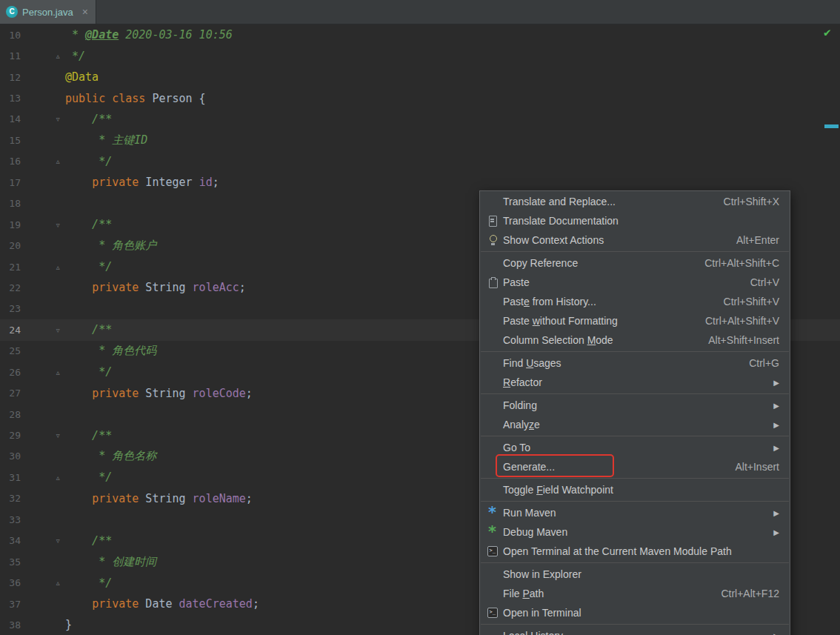  Describe the element at coordinates (827, 33) in the screenshot. I see `inspections-ok-check-icon: ✔` at that location.